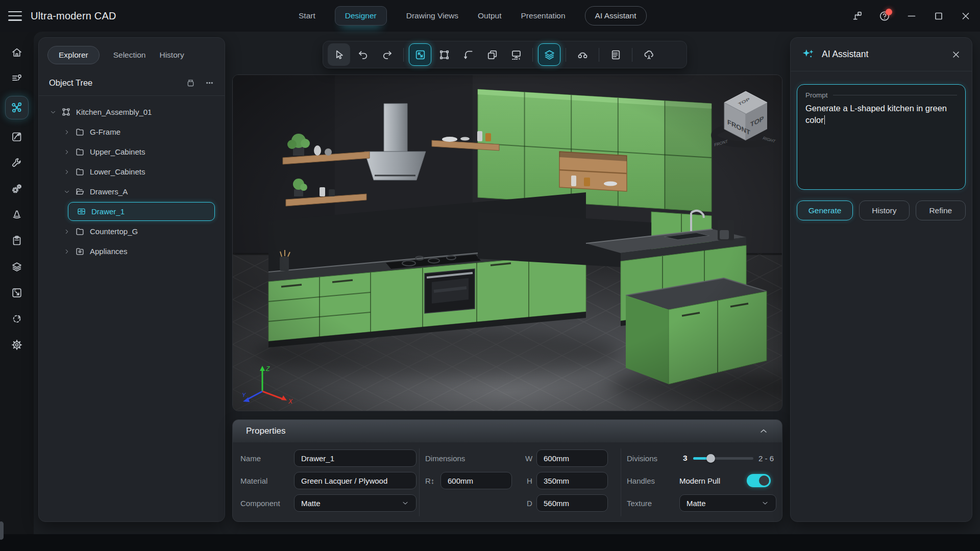 This screenshot has width=980, height=551. Describe the element at coordinates (141, 211) in the screenshot. I see `selected-tree-item: Drawer_1` at that location.